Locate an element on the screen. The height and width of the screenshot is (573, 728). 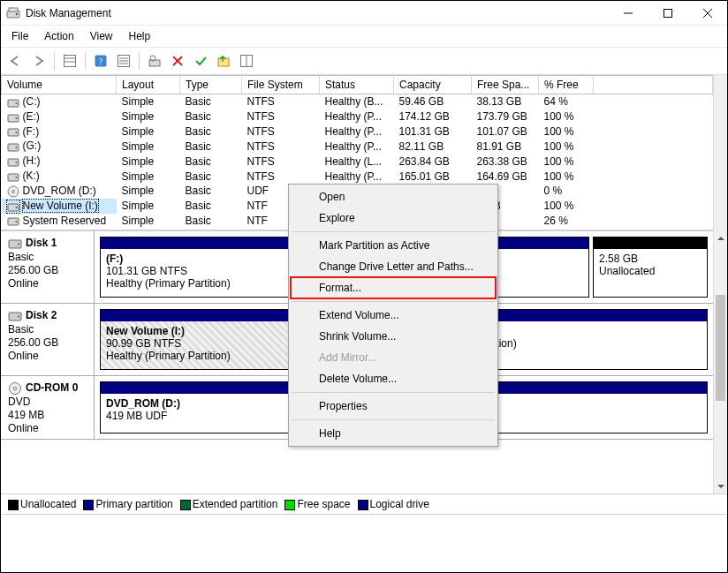
settings-icon is located at coordinates (155, 61).